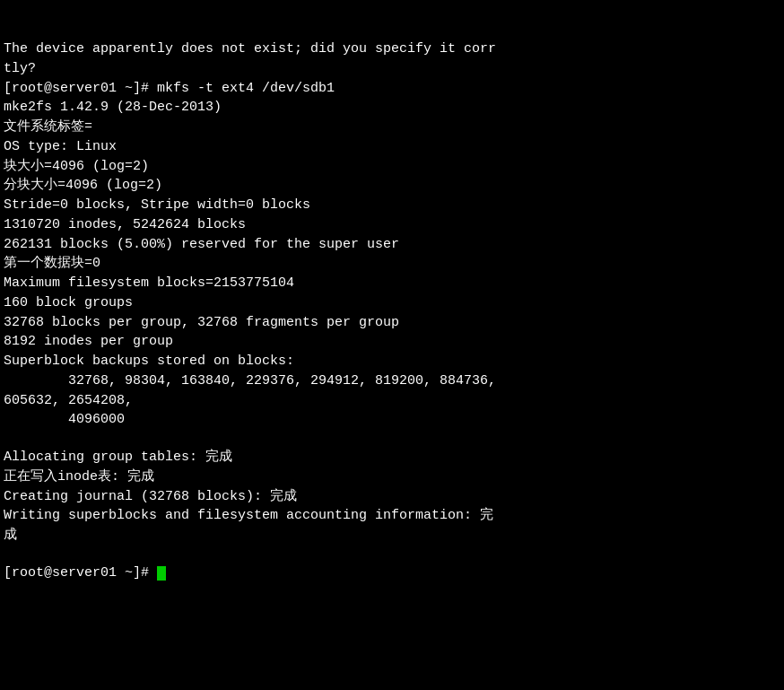 The image size is (784, 690). Describe the element at coordinates (392, 89) in the screenshot. I see `terminal-line: [root@server01 ~]# mkfs -t ext4 /dev/sdb…` at that location.